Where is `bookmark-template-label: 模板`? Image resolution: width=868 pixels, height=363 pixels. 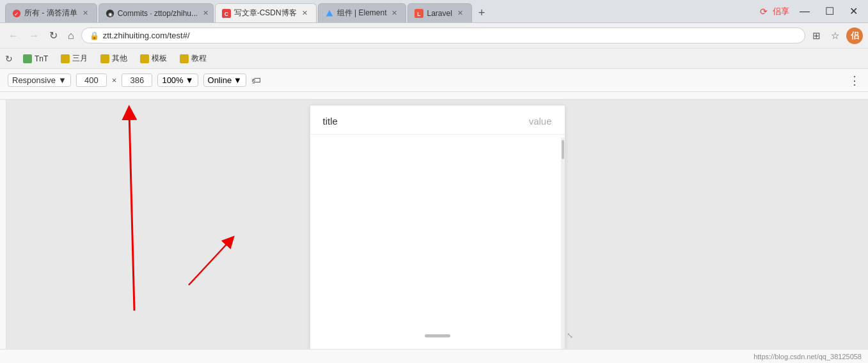
bookmark-template-label: 模板 is located at coordinates (159, 59).